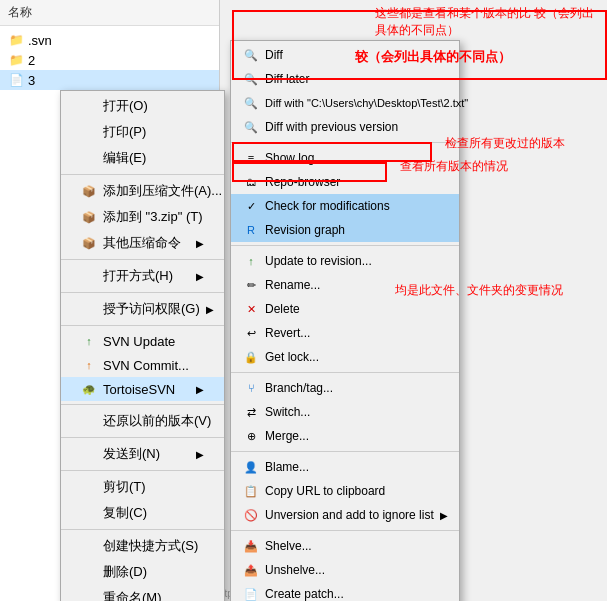 The width and height of the screenshot is (607, 601). I want to click on checkmod-icon: ✓, so click(251, 206).